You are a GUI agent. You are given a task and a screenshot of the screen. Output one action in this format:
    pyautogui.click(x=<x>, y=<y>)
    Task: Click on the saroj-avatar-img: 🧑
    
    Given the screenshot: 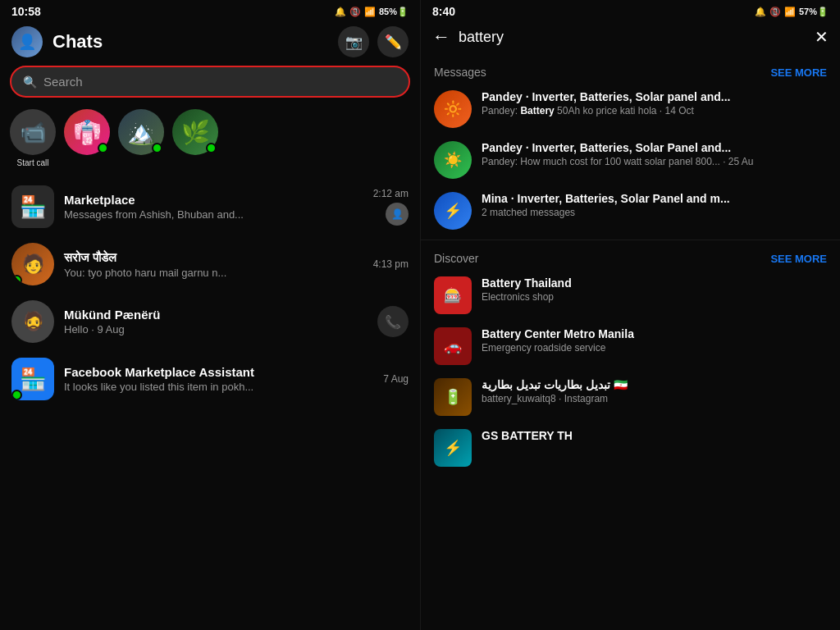 What is the action you would take?
    pyautogui.click(x=33, y=264)
    